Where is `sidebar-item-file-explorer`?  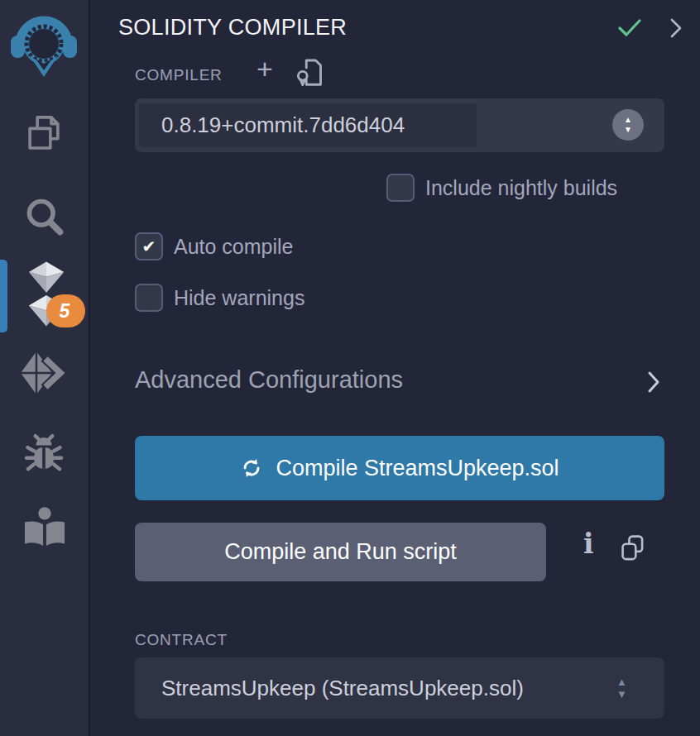
sidebar-item-file-explorer is located at coordinates (44, 133).